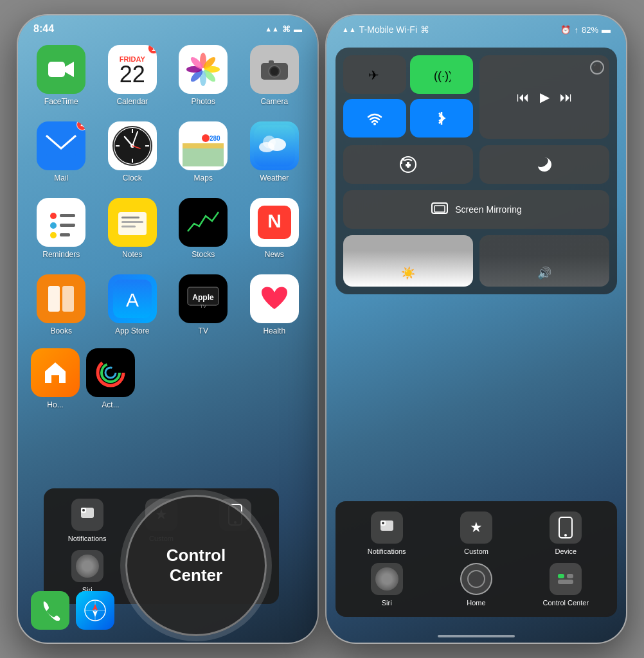 This screenshot has width=644, height=658. I want to click on home-icon, so click(55, 373).